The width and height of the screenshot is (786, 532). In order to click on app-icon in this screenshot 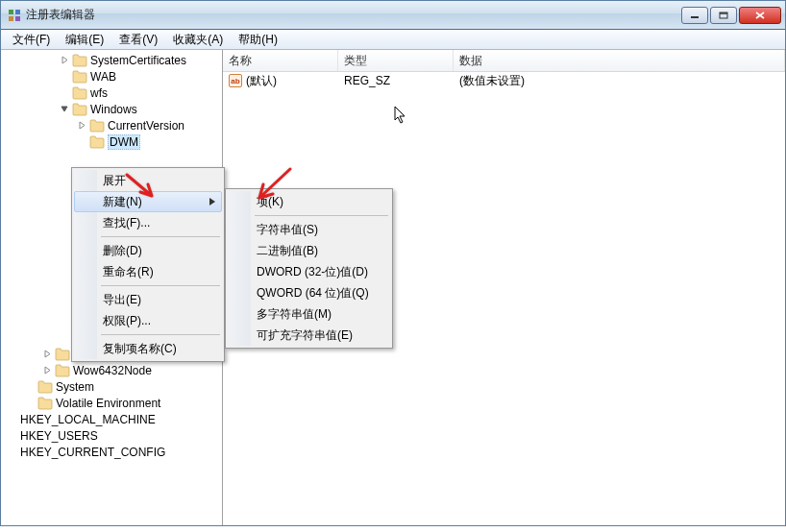, I will do `click(14, 15)`.